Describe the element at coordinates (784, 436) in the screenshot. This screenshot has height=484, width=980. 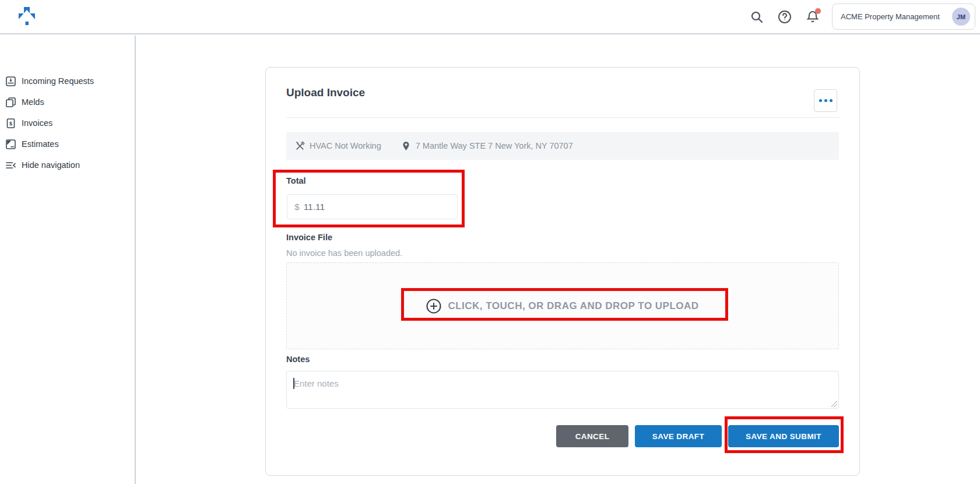
I see `save-and-submit-button: SAVE AND SUBMIT` at that location.